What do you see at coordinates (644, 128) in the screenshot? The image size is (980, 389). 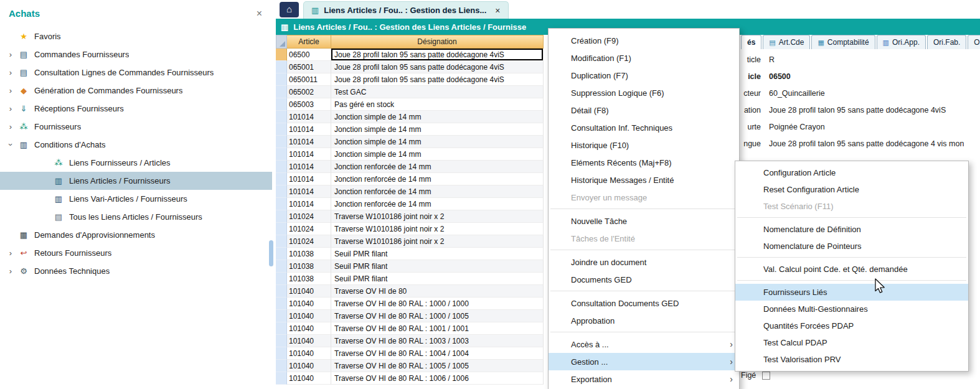 I see `menu-item-consultation-inf-techniques: Consultation Inf. Techniques` at bounding box center [644, 128].